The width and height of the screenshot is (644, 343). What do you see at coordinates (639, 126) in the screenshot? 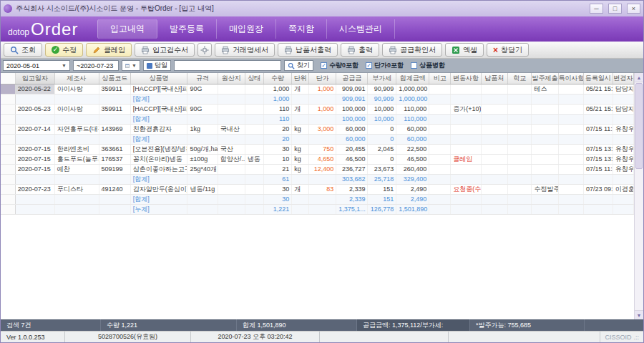
I see `scrollbar-thumb` at bounding box center [639, 126].